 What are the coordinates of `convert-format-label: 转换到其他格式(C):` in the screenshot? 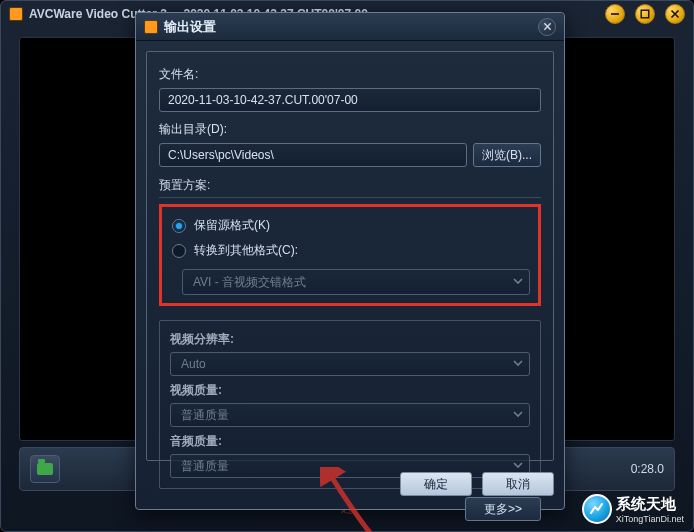 It's located at (246, 250).